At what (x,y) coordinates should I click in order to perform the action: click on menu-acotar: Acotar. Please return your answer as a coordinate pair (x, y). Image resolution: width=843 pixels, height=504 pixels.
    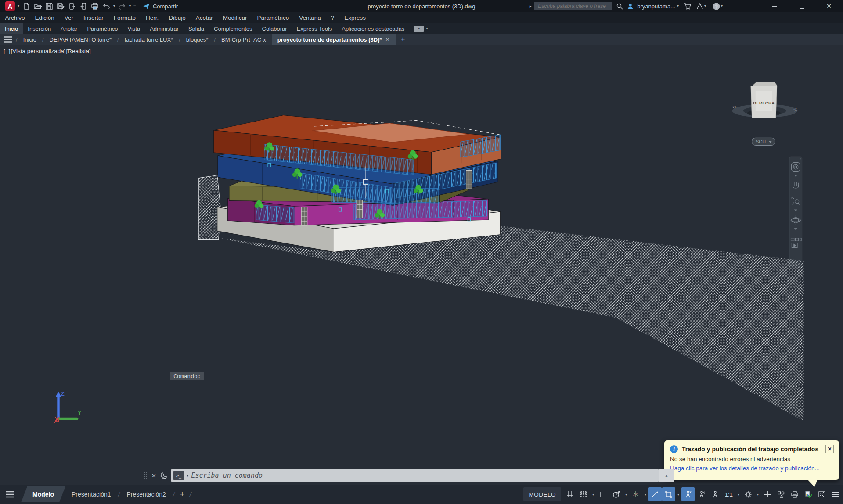
    Looking at the image, I should click on (204, 18).